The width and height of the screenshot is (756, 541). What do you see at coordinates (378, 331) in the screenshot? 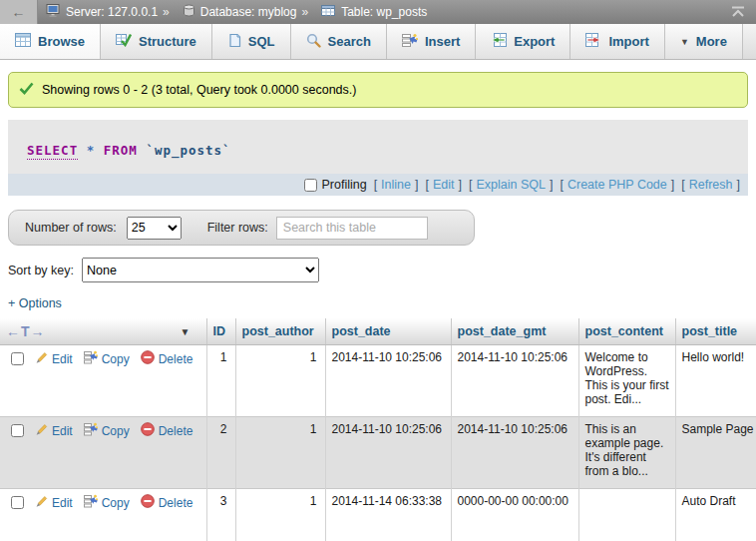
I see `table-header-row: ←T→ ▼ ID post_author post_date post_date…` at bounding box center [378, 331].